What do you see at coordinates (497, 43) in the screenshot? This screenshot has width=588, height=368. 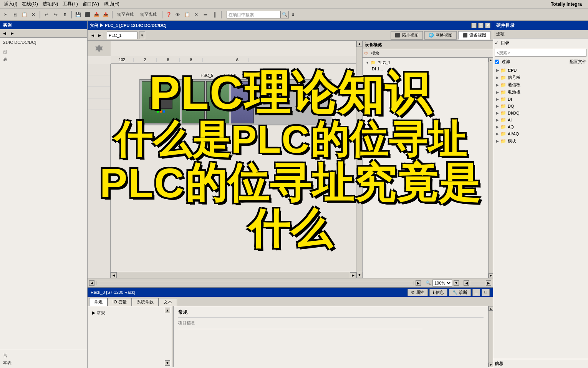 I see `catalog-expand-icon: ✓` at bounding box center [497, 43].